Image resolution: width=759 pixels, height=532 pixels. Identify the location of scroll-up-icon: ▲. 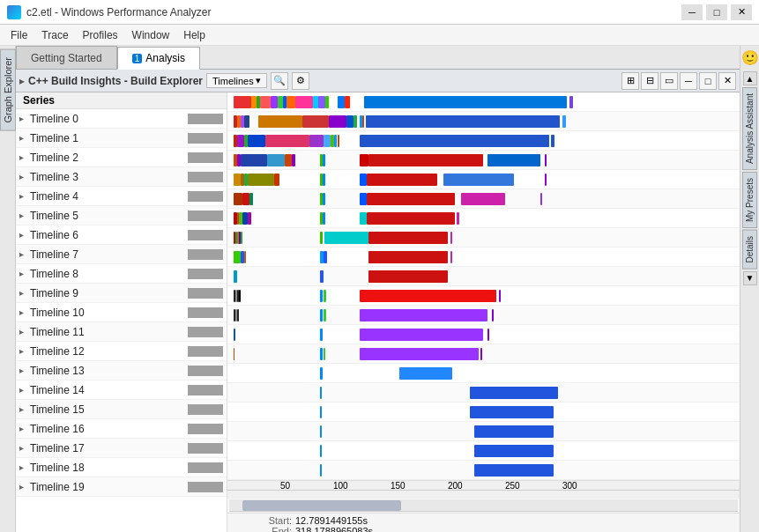
(750, 78).